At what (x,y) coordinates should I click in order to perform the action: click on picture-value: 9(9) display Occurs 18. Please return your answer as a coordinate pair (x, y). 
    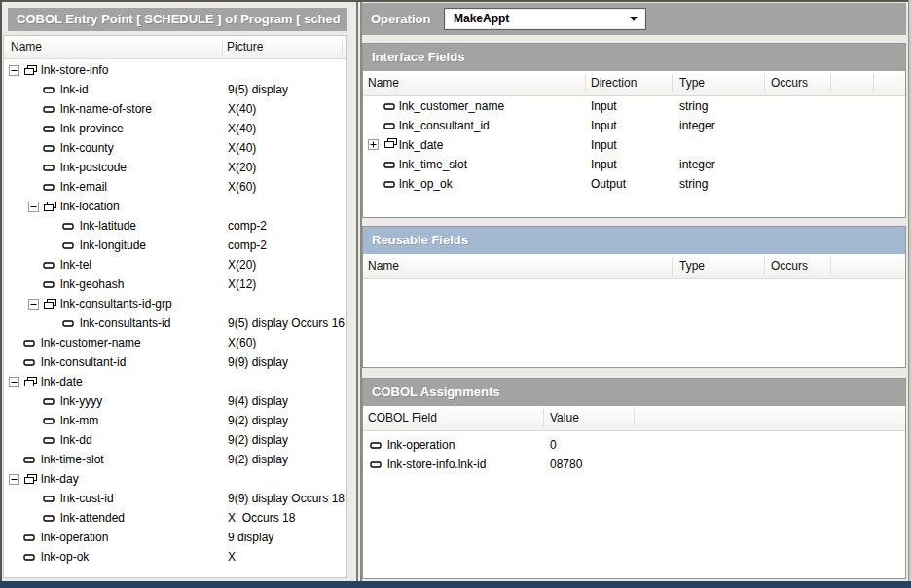
    Looking at the image, I should click on (286, 498).